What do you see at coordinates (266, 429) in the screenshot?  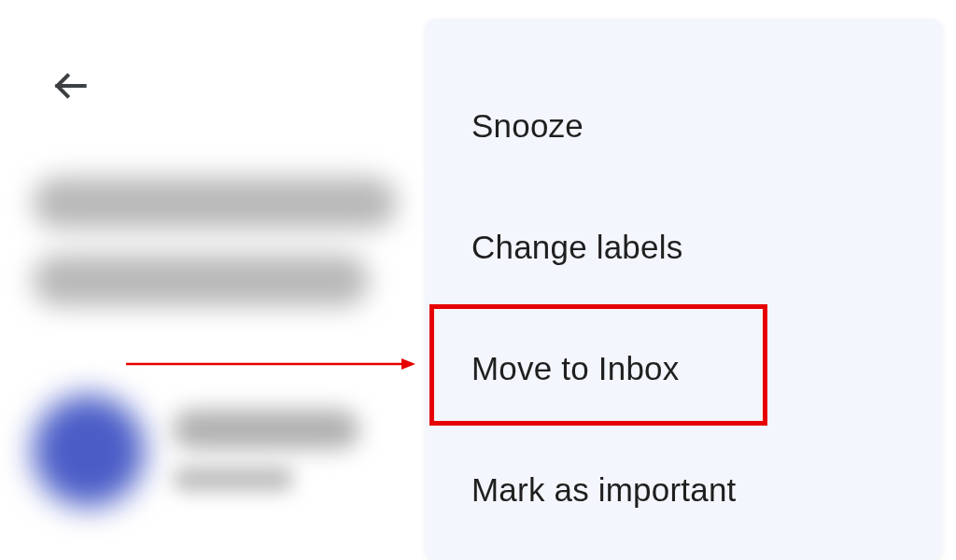 I see `sender-name-blurred` at bounding box center [266, 429].